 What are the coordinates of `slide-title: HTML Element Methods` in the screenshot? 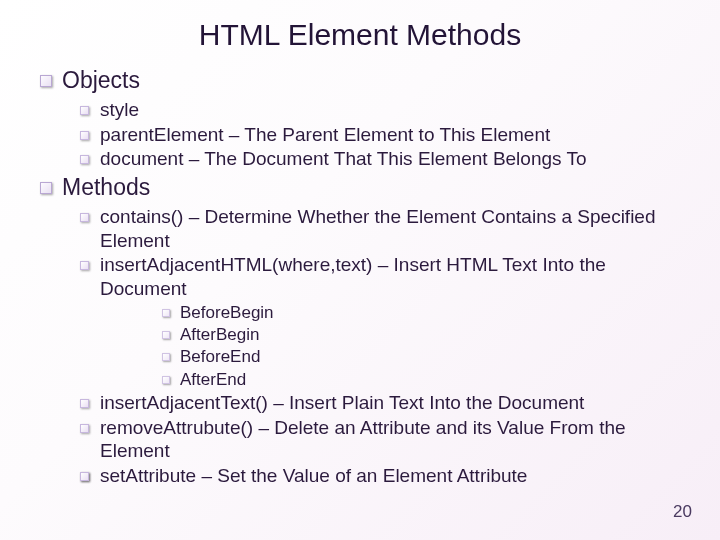 It's located at (360, 35).